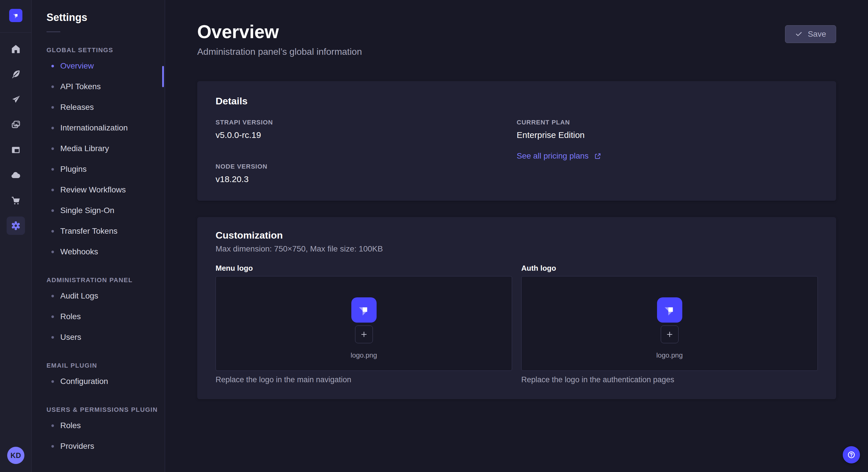 The height and width of the screenshot is (472, 868). What do you see at coordinates (16, 455) in the screenshot?
I see `user-avatar: KD` at bounding box center [16, 455].